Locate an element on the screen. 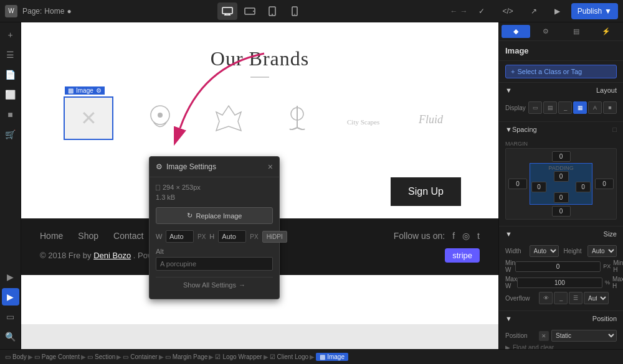 The image size is (623, 364). spacing-header: ▼ Spacing □ is located at coordinates (561, 129).